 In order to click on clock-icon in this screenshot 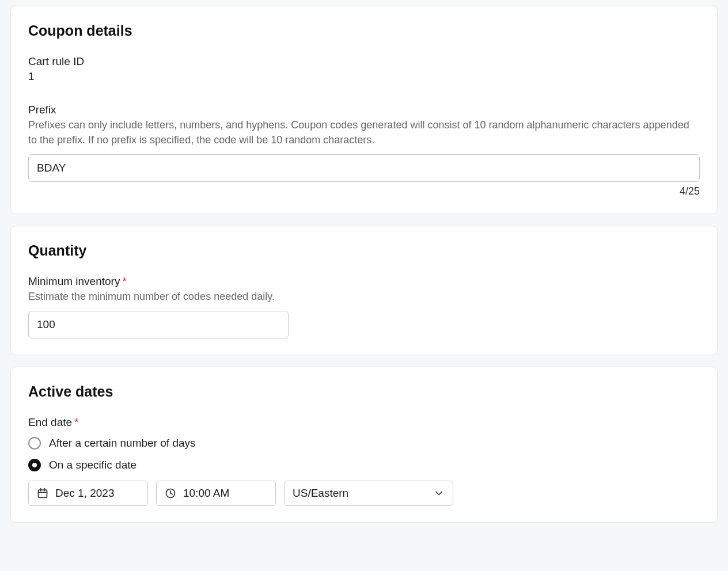, I will do `click(170, 493)`.